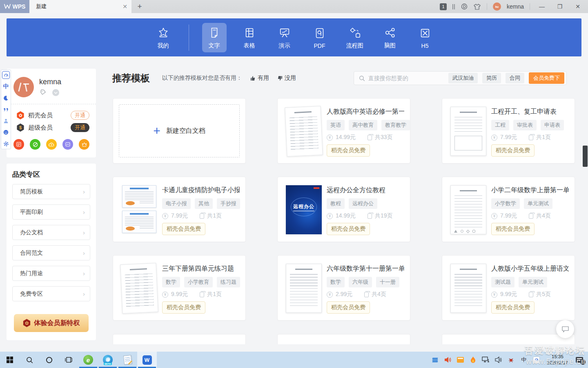 This screenshot has height=368, width=588. Describe the element at coordinates (515, 78) in the screenshot. I see `hotword-2: 合同` at that location.